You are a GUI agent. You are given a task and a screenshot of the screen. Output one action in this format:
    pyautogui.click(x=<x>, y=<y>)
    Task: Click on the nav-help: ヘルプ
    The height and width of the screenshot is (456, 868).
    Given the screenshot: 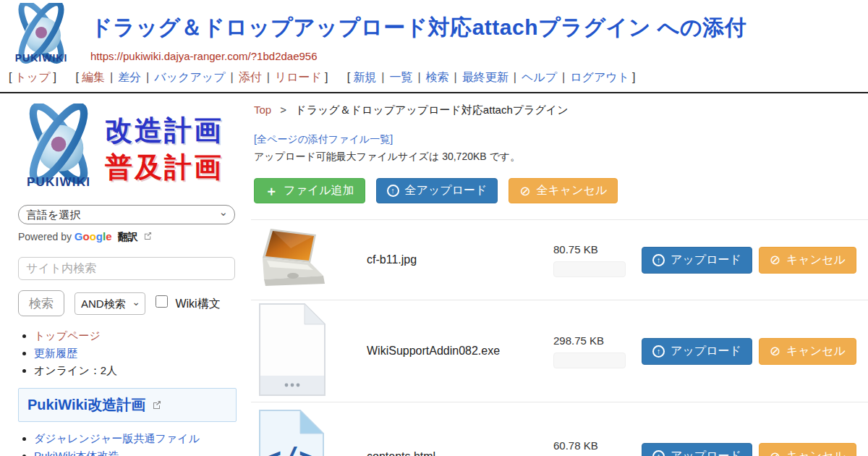 What is the action you would take?
    pyautogui.click(x=540, y=77)
    